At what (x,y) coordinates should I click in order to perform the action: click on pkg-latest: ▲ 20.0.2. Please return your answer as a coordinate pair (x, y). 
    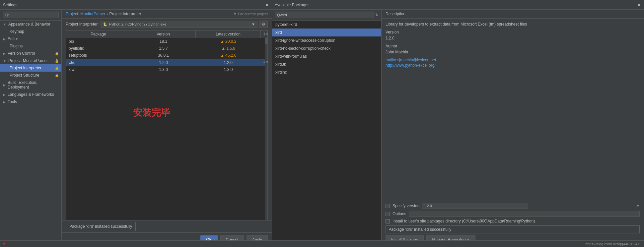
    Looking at the image, I should click on (228, 41).